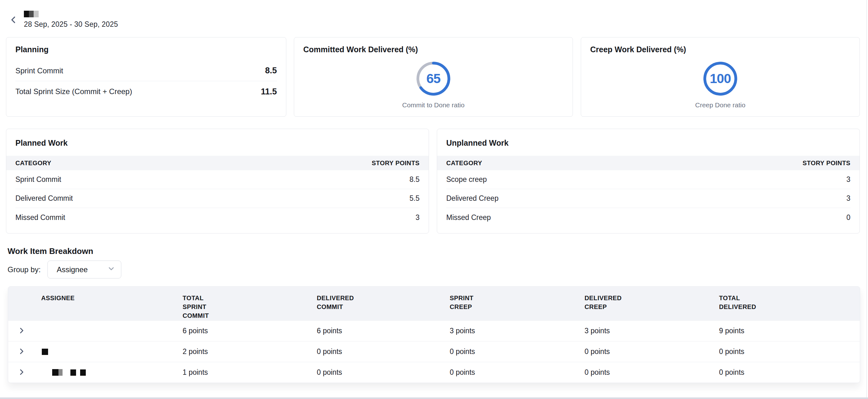  What do you see at coordinates (146, 49) in the screenshot?
I see `planning-card-title: Planning` at bounding box center [146, 49].